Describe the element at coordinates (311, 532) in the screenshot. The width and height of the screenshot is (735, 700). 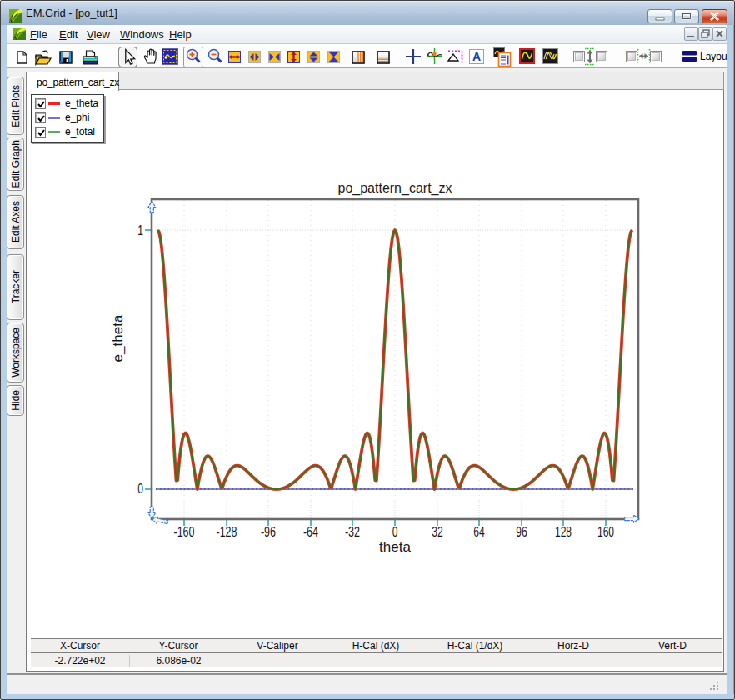
I see `svg-text: -64` at that location.